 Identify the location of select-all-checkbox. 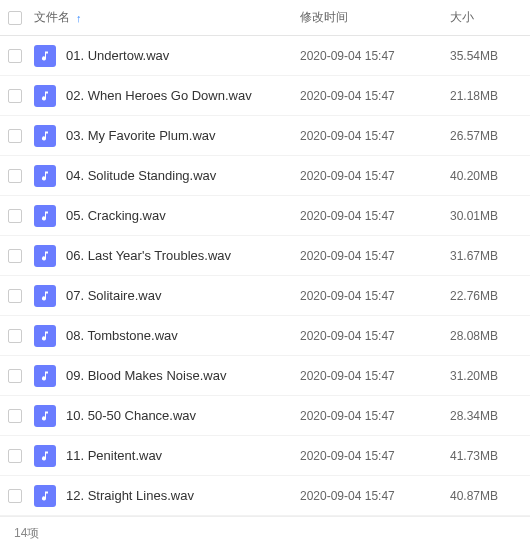
(15, 18).